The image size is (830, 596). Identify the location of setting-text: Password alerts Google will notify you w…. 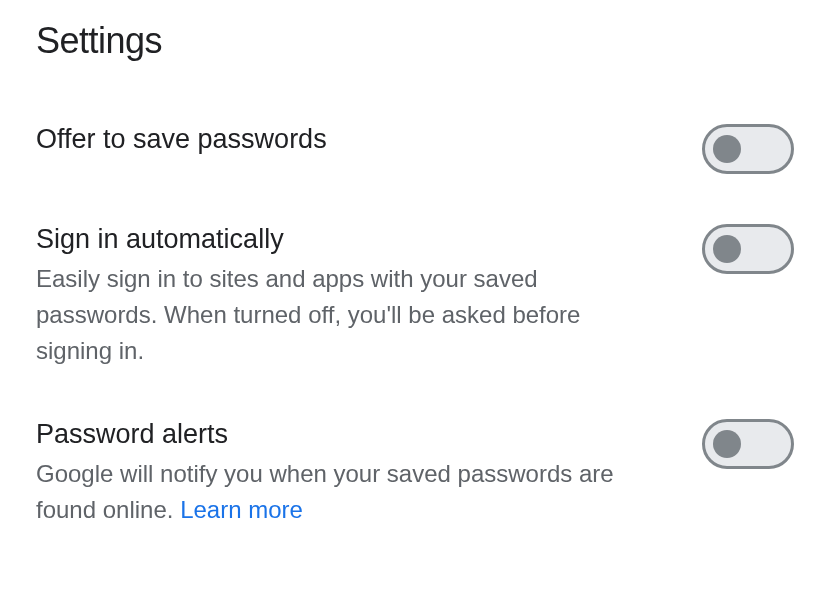
(369, 472).